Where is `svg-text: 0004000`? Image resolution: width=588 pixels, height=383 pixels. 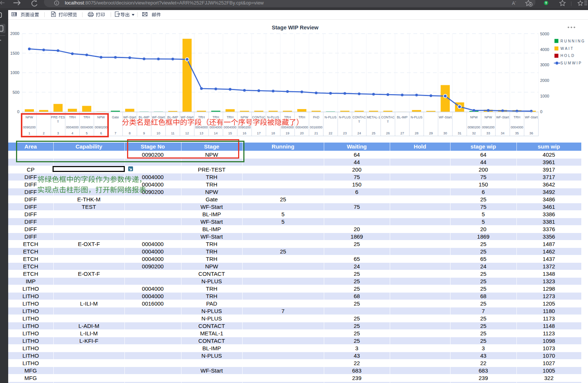 svg-text: 0004000 is located at coordinates (517, 127).